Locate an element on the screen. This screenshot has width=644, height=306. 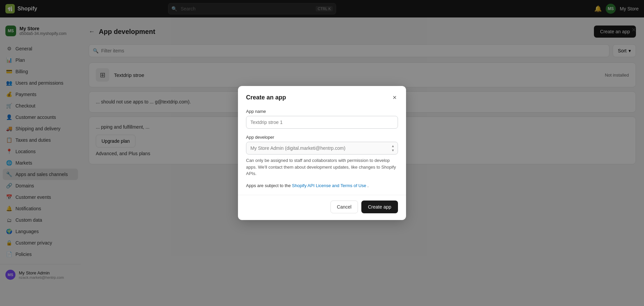
app-developer-input is located at coordinates (322, 148).